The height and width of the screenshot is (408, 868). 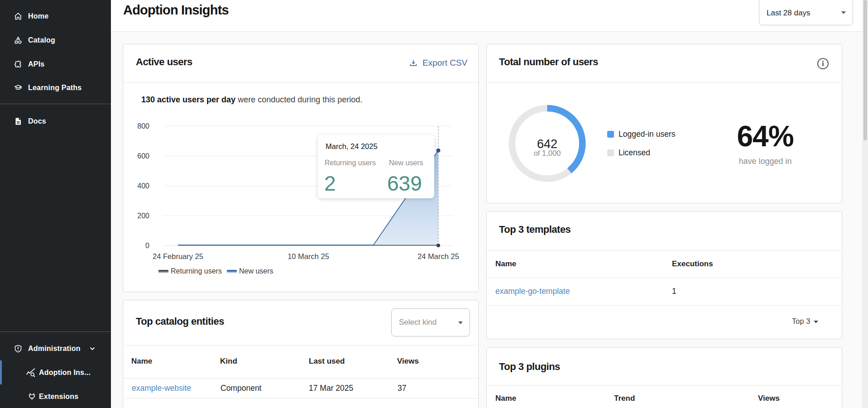 I want to click on svg-text: 800, so click(x=143, y=126).